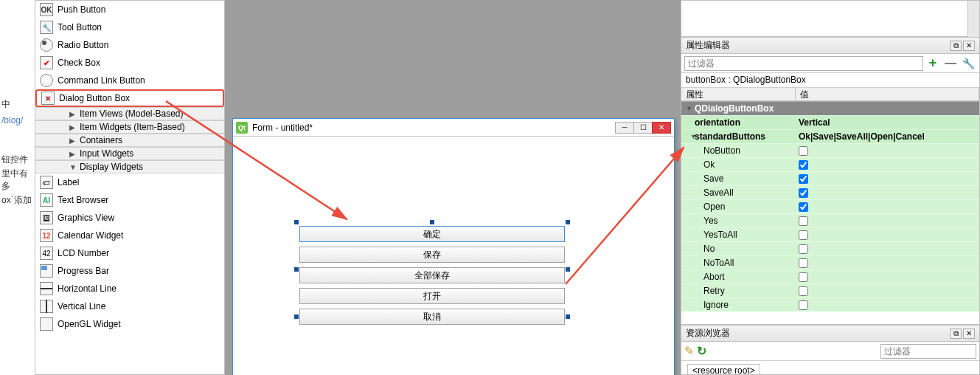 This screenshot has height=375, width=980. Describe the element at coordinates (130, 98) in the screenshot. I see `widget-dialog-button-box: ✕Dialog Button Box` at that location.